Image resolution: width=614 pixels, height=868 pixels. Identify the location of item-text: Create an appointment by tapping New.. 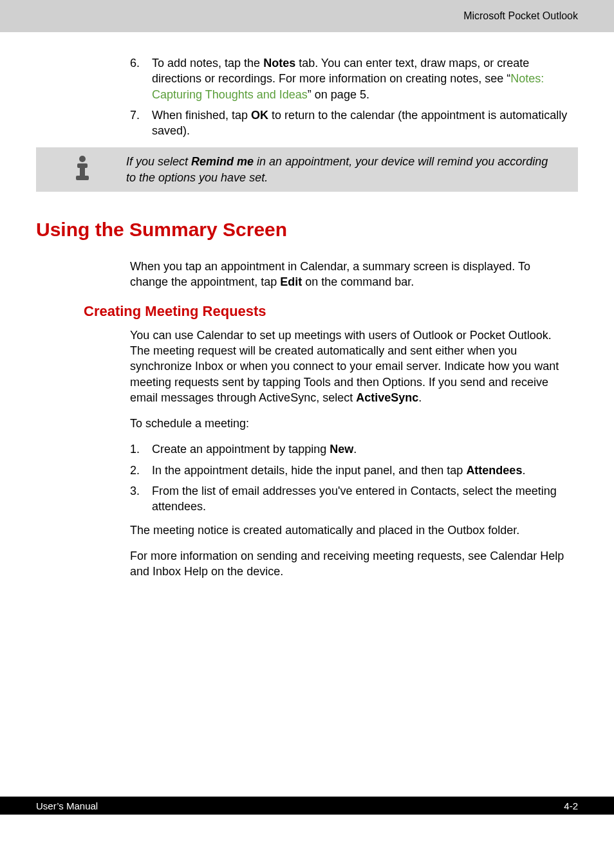
(365, 449).